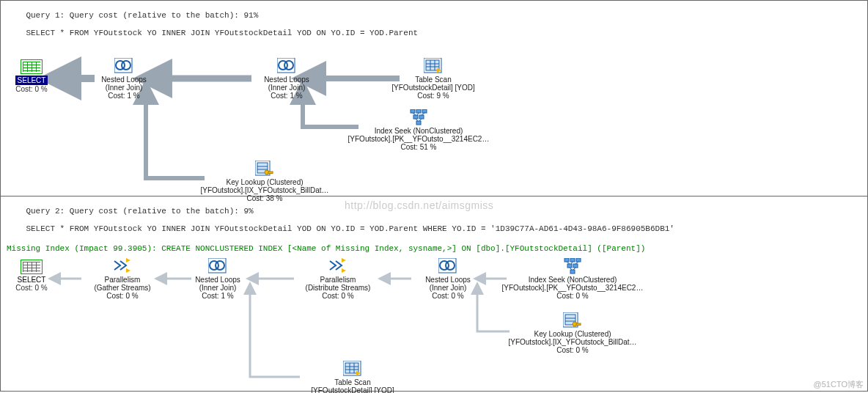  Describe the element at coordinates (124, 79) in the screenshot. I see `op-nested-loops-1: Nested Loops (Inner Join) Cost: 1 %` at that location.